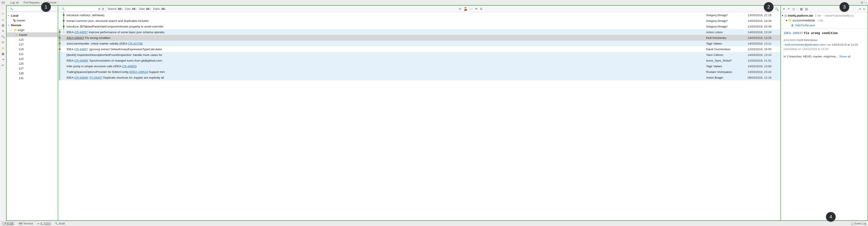 This screenshot has height=226, width=868. Describe the element at coordinates (3, 65) in the screenshot. I see `outdent-icon: ⇤` at that location.